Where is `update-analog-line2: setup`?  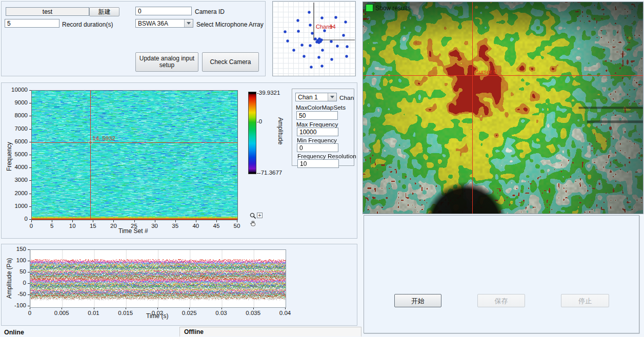 update-analog-line2: setup is located at coordinates (167, 66).